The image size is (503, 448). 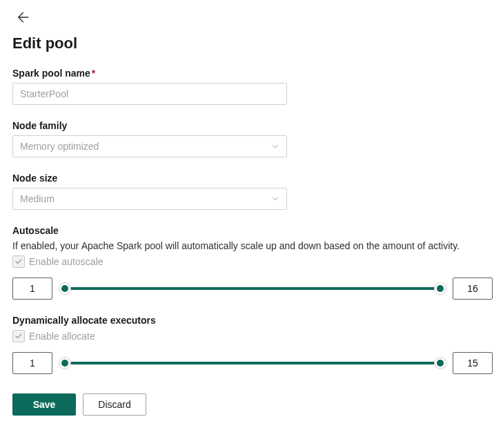 I want to click on back-arrow-icon, so click(x=23, y=18).